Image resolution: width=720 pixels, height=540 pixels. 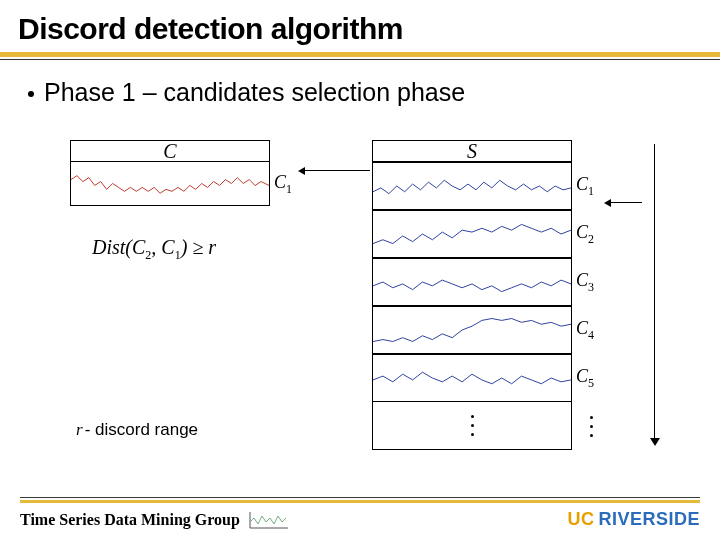 I want to click on footer-group-text: Time Series Data Mining Group, so click(x=130, y=520).